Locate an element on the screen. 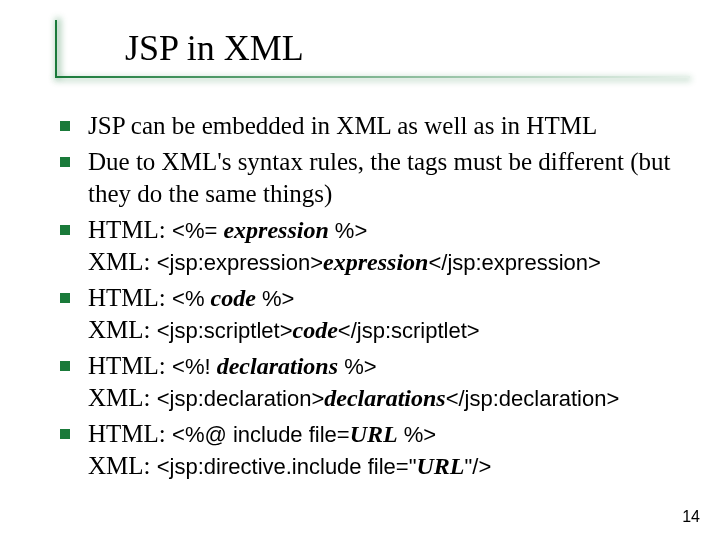 The image size is (720, 540). code-pre: <jsp:expression> is located at coordinates (240, 262).